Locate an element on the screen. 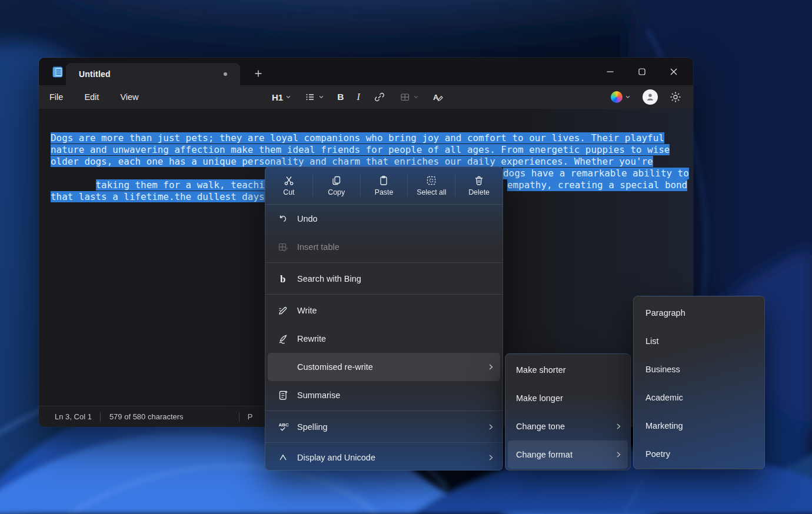  menu-item-make-longer: Make longer is located at coordinates (568, 398).